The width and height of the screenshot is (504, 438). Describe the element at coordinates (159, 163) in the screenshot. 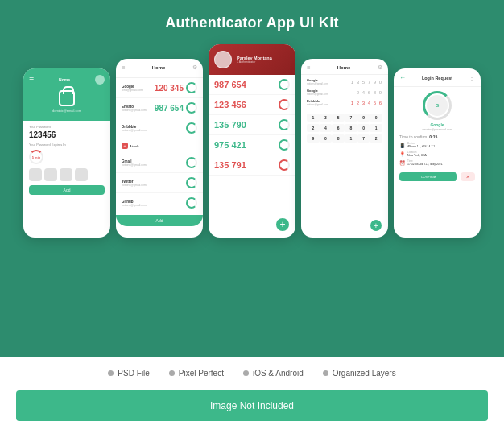

I see `list-item: Gmail notions@gmail.com` at that location.